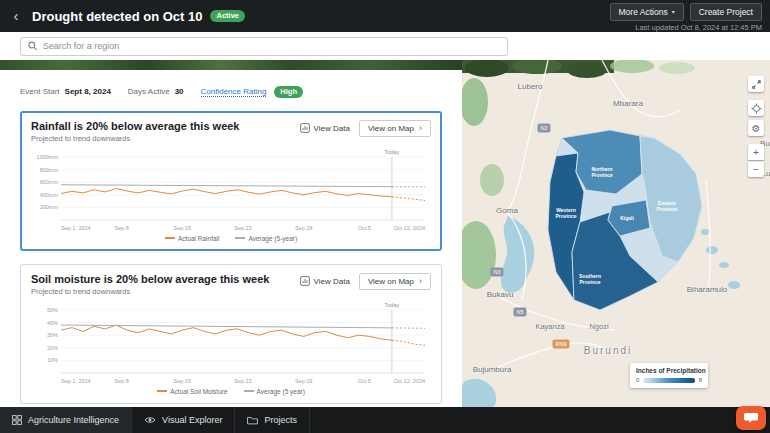 The height and width of the screenshot is (433, 770). What do you see at coordinates (756, 84) in the screenshot?
I see `map-expand-button` at bounding box center [756, 84].